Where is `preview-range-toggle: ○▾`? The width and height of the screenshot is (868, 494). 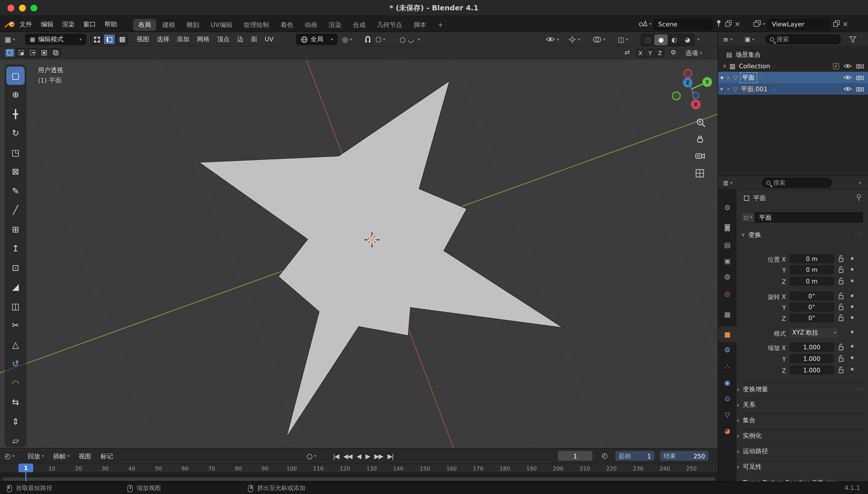 preview-range-toggle: ○▾ is located at coordinates (312, 456).